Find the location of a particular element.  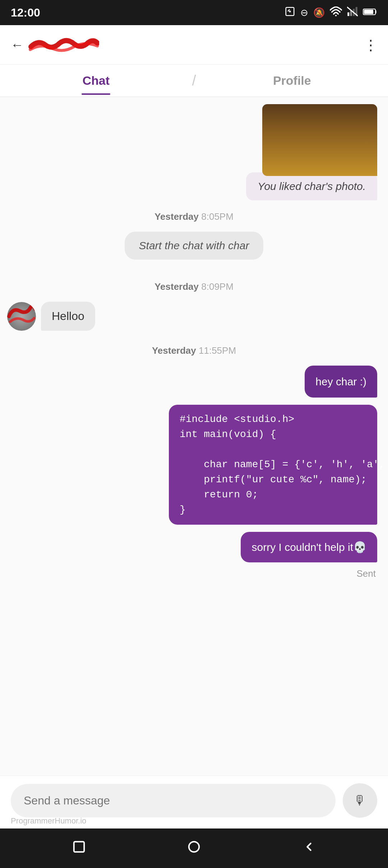

nfc-icon is located at coordinates (290, 13).